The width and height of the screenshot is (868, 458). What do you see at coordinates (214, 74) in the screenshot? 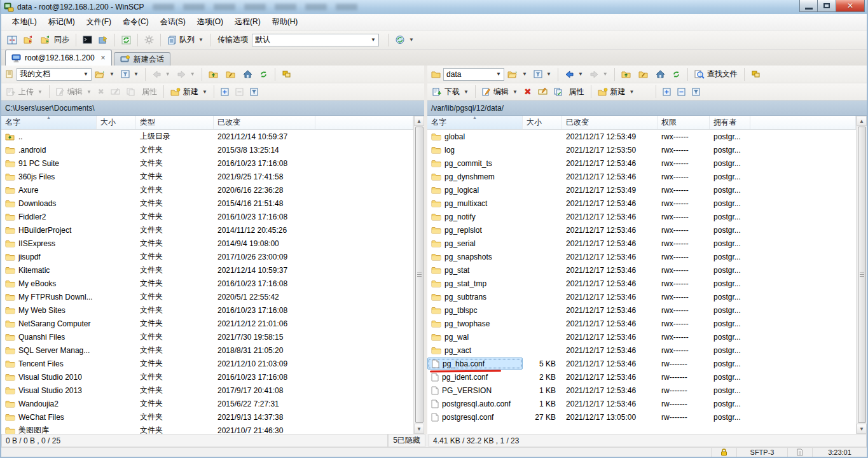
I see `local-parent-directory-button` at bounding box center [214, 74].